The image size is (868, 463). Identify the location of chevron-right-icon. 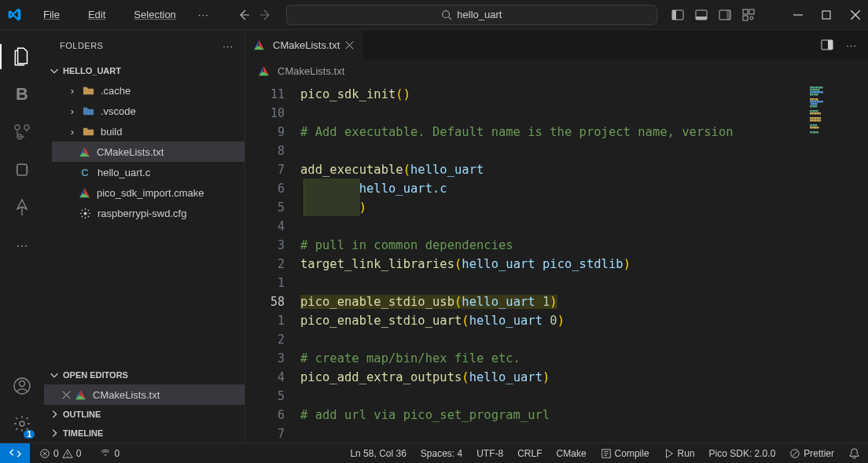
(54, 433).